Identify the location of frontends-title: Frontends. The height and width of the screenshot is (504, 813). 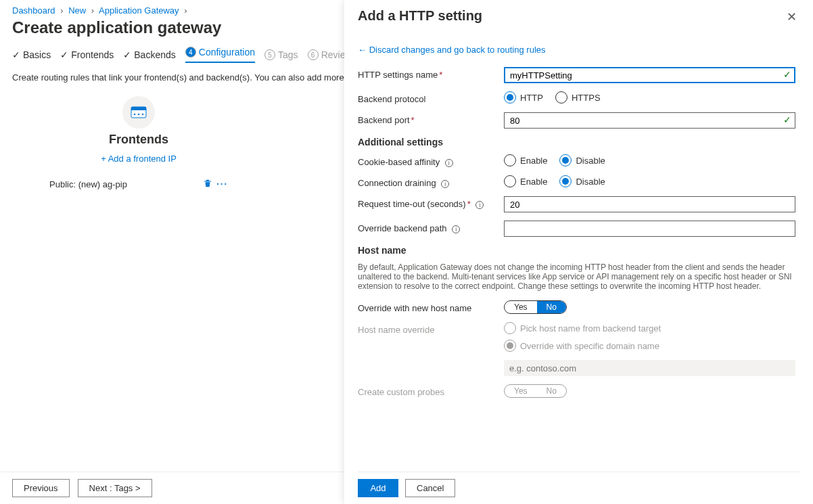
(139, 139).